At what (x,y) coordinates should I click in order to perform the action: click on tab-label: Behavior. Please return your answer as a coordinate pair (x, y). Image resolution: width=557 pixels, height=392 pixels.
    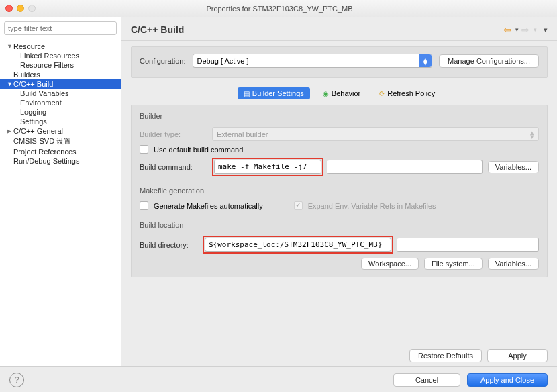
    Looking at the image, I should click on (346, 93).